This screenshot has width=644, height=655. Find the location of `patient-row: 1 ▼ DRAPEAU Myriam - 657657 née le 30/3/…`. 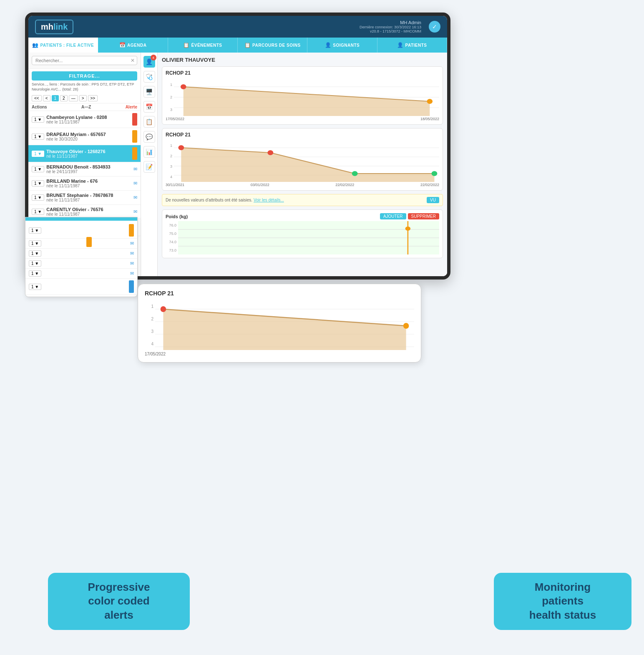

patient-row: 1 ▼ DRAPEAU Myriam - 657657 née le 30/3/… is located at coordinates (84, 137).